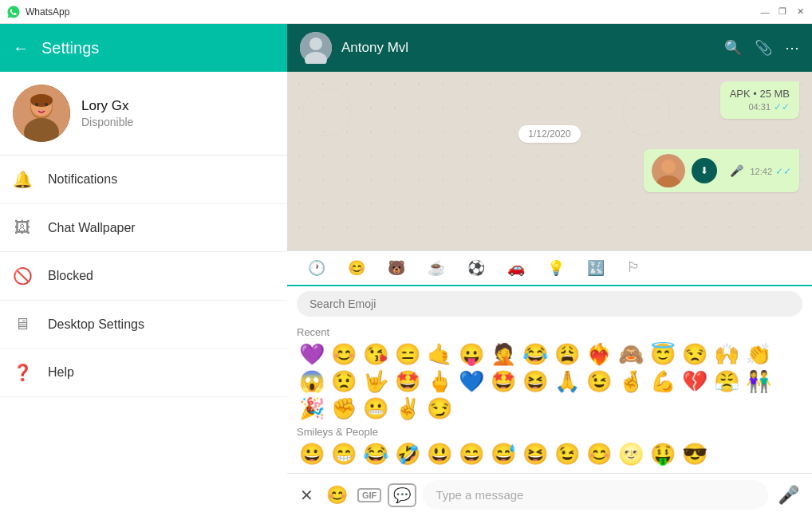 The height and width of the screenshot is (516, 812). What do you see at coordinates (556, 269) in the screenshot?
I see `emoji-tab-objects: 💡` at bounding box center [556, 269].